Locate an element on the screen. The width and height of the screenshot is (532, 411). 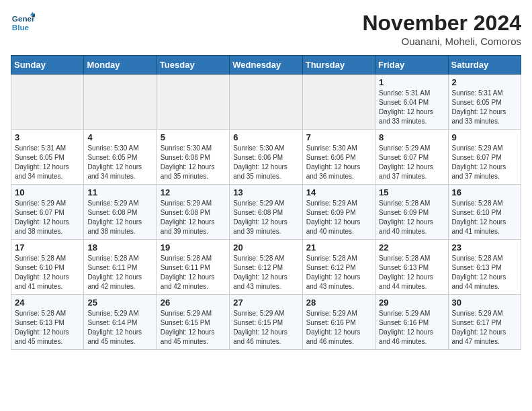
day-number: 29 is located at coordinates (411, 302).